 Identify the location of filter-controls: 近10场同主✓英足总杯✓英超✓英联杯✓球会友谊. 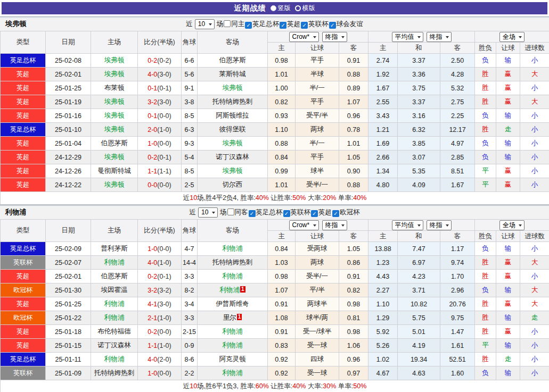
(275, 24).